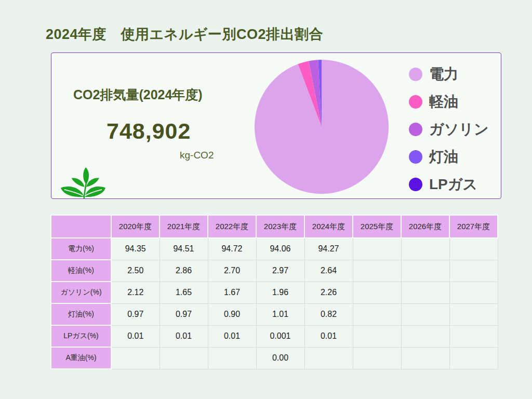 Image resolution: width=532 pixels, height=399 pixels. I want to click on table-row: 軽油(%)2.502.862.702.972.64, so click(274, 271).